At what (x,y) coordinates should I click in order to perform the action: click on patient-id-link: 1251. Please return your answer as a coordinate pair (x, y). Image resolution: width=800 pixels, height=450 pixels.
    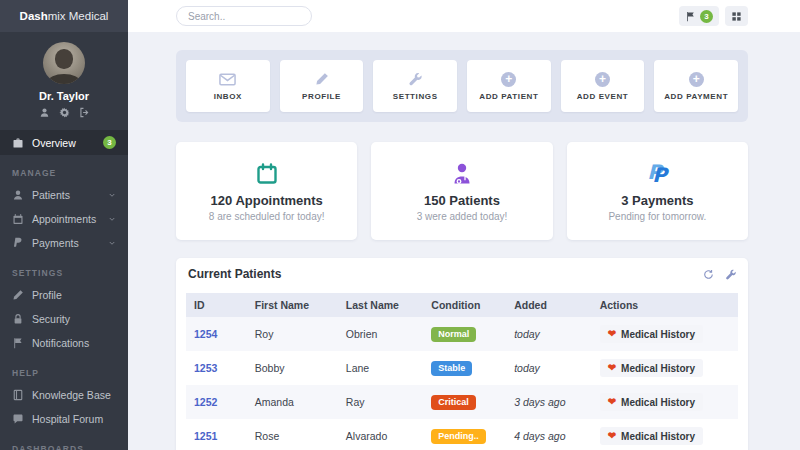
    Looking at the image, I should click on (206, 436).